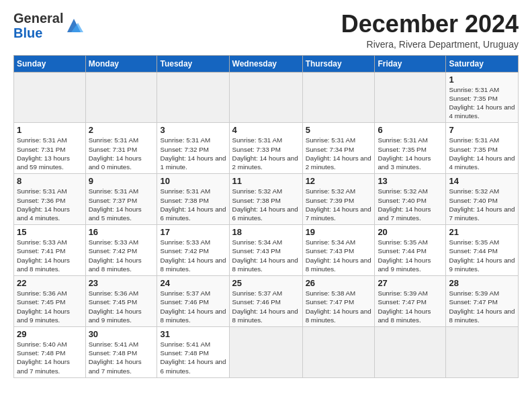 This screenshot has height=411, width=532. What do you see at coordinates (266, 283) in the screenshot?
I see `day-number: 25` at bounding box center [266, 283].